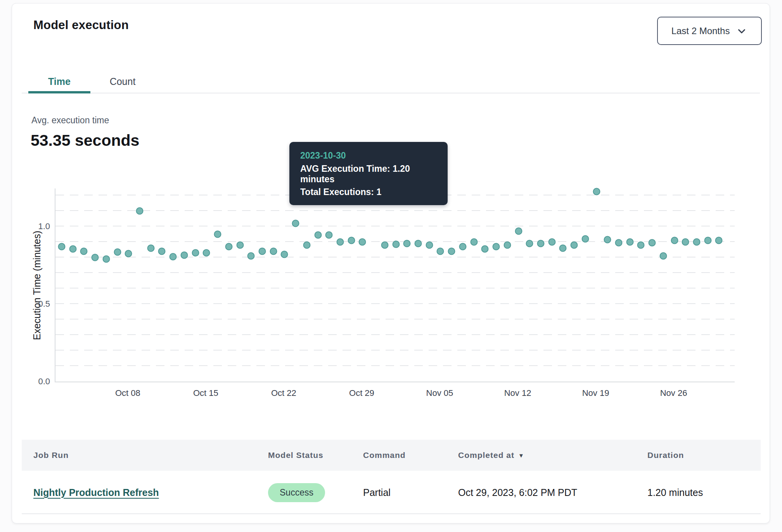 The image size is (782, 532). Describe the element at coordinates (391, 455) in the screenshot. I see `table-header-row: Job Run Model Status Command Completed a…` at that location.